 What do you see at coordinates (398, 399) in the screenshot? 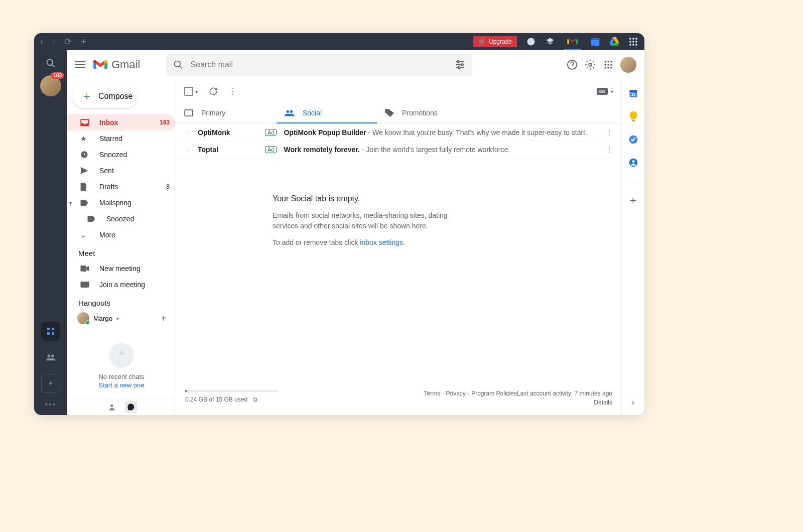
I see `footer: 0.24 GB of 15 GB used ⧉ Terms· Privacy· …` at bounding box center [398, 399].